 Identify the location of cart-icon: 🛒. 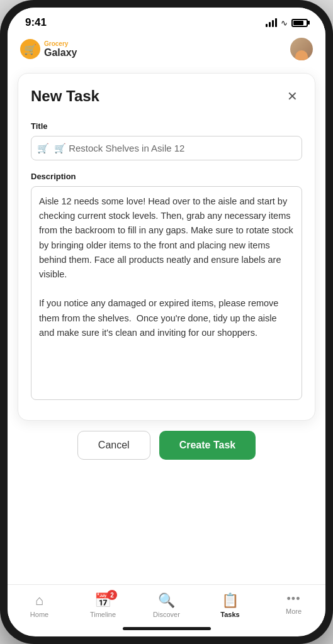
(43, 148).